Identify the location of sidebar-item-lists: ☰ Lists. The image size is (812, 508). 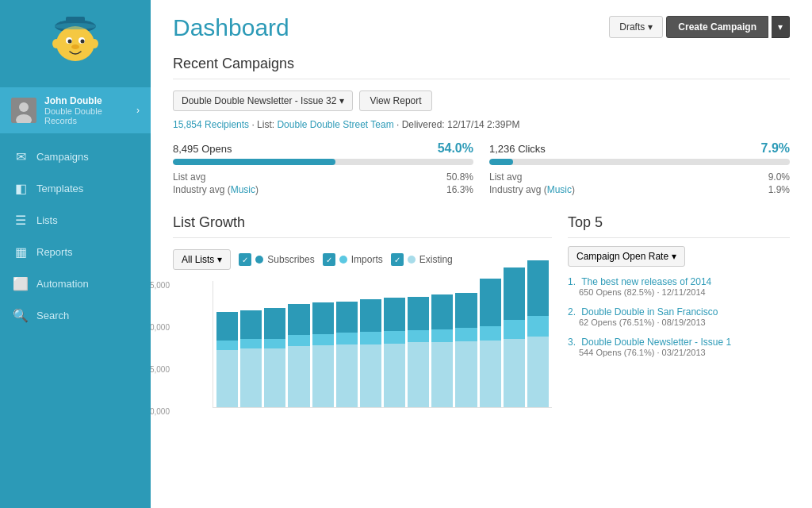
(75, 220).